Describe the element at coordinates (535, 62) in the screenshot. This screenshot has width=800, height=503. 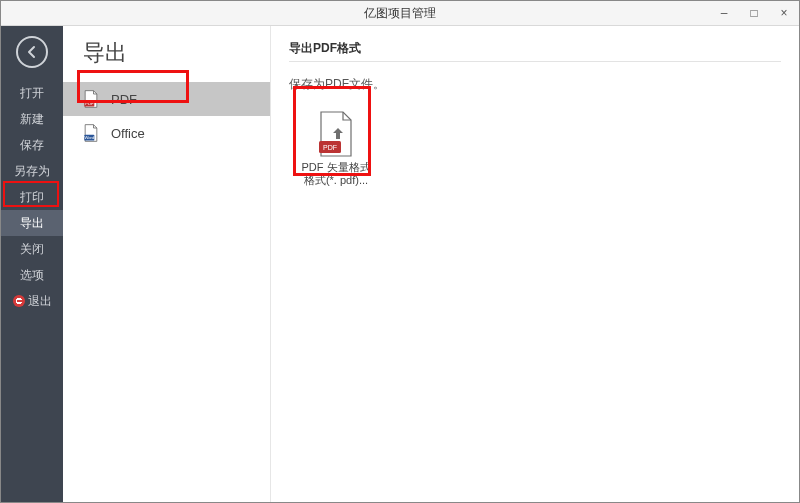
I see `divider` at that location.